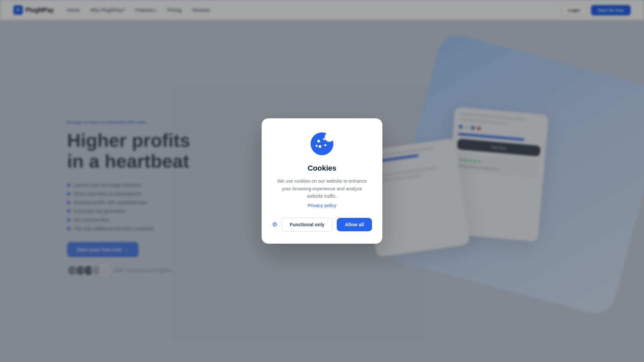 The width and height of the screenshot is (644, 362). I want to click on cookie-modal-description: We use cookies on our website to enhance…, so click(322, 188).